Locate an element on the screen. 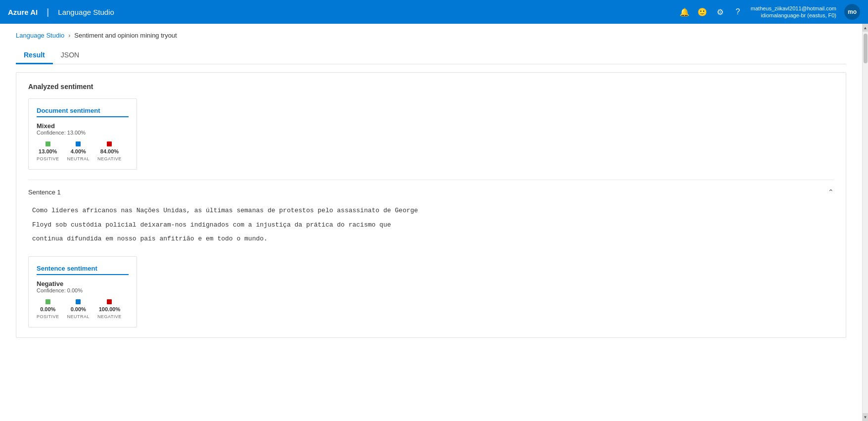 This screenshot has width=868, height=421. sentence-1-text: Como líderes africanos nas Nações Unidas… is located at coordinates (431, 225).